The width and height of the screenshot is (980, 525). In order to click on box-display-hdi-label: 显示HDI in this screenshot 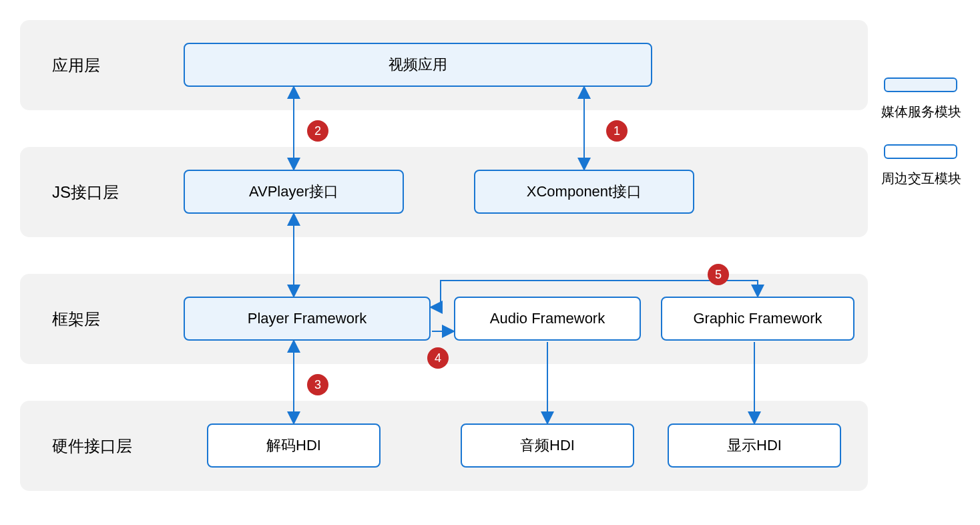, I will do `click(754, 446)`.